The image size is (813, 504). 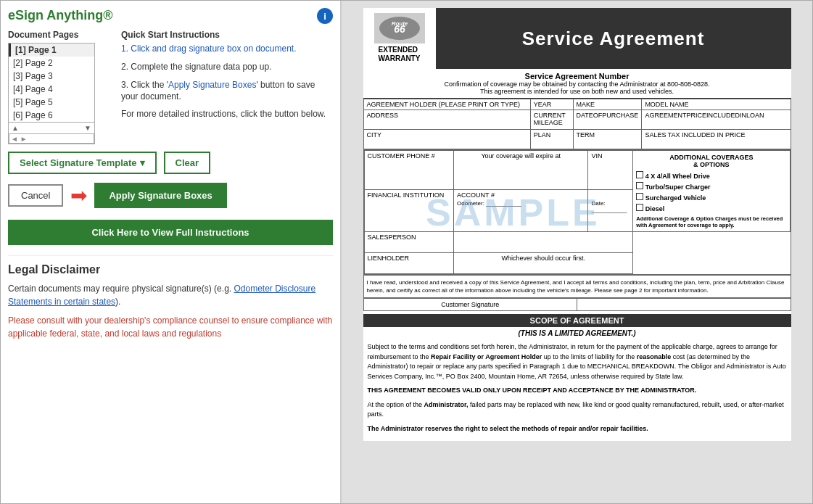 I want to click on page-item-1: [1] Page 1, so click(x=51, y=50).